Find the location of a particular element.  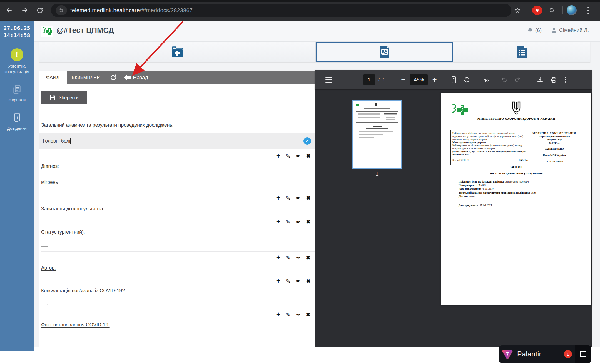

check-icon: ✓ is located at coordinates (307, 141).